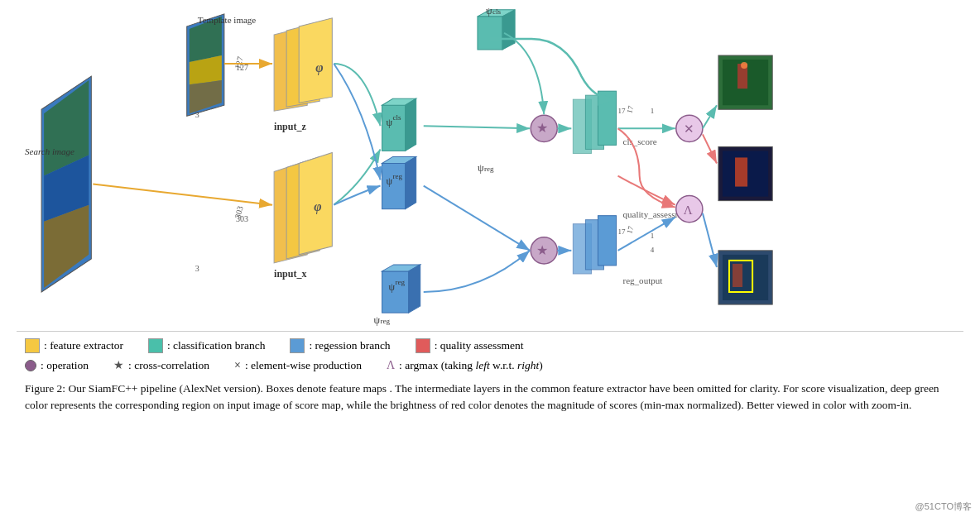  I want to click on caption-area: Figure 2: Our SiamFC++ pipeline (AlexNet…, so click(490, 395).